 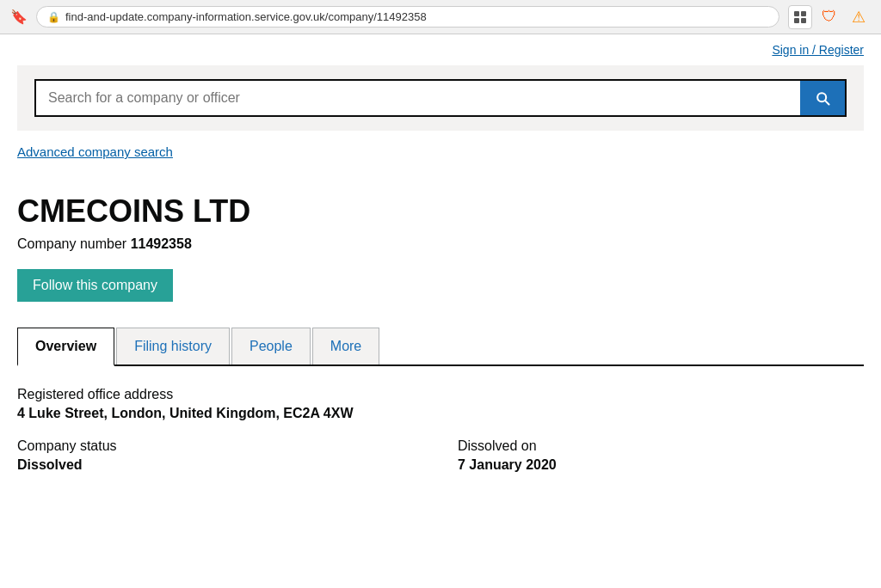 What do you see at coordinates (418, 98) in the screenshot?
I see `search-input` at bounding box center [418, 98].